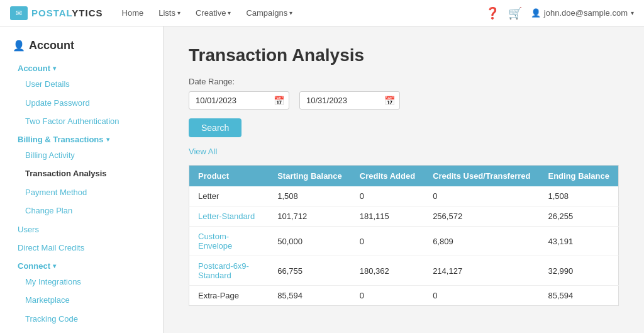 Image resolution: width=644 pixels, height=333 pixels. What do you see at coordinates (82, 174) in the screenshot?
I see `sidebar-item-transaction-analysis: Transaction Analysis` at bounding box center [82, 174].